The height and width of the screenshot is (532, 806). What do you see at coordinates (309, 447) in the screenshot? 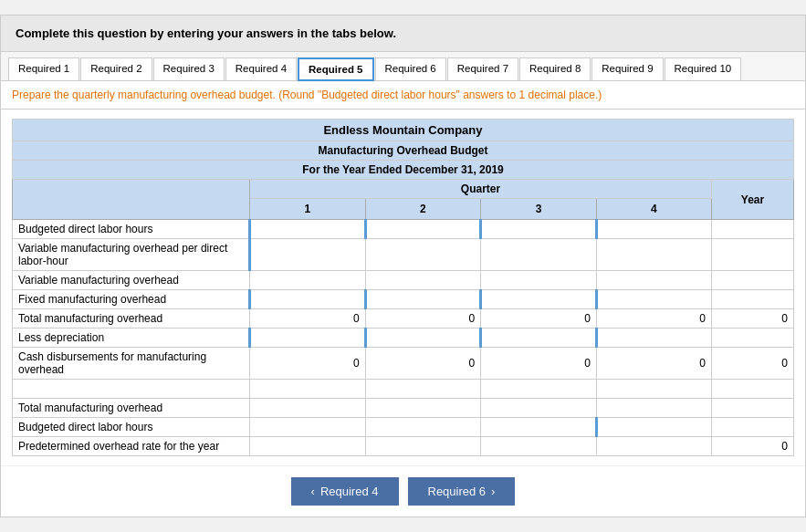
I see `cell-pohr-q1` at bounding box center [309, 447].